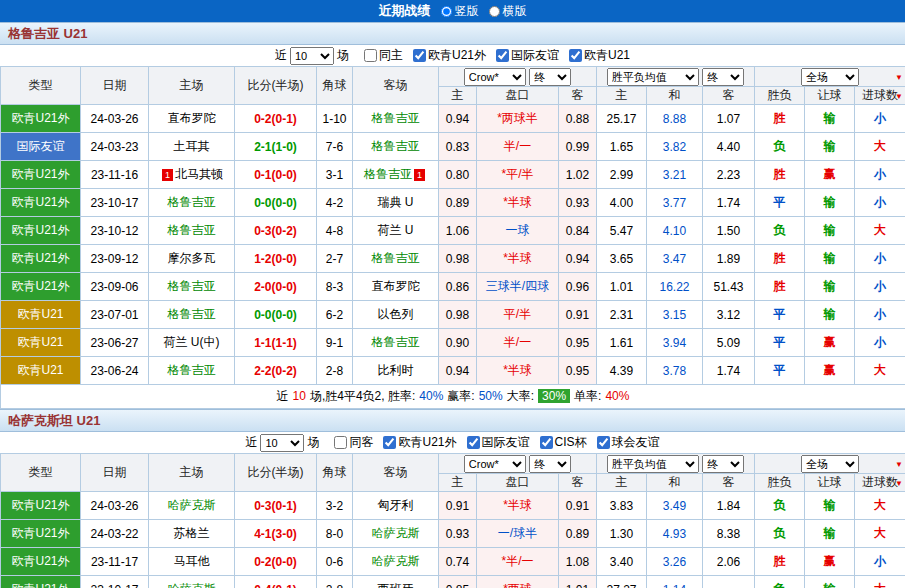 The image size is (905, 588). Describe the element at coordinates (830, 483) in the screenshot. I see `col-header-handicap-result: 让球` at that location.